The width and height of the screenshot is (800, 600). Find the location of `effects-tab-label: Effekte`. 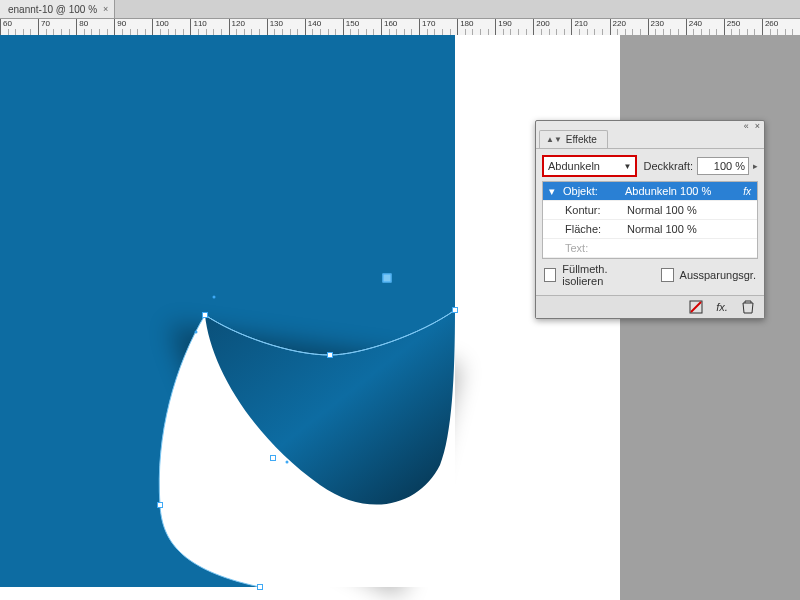

effects-tab-label: Effekte is located at coordinates (582, 140).